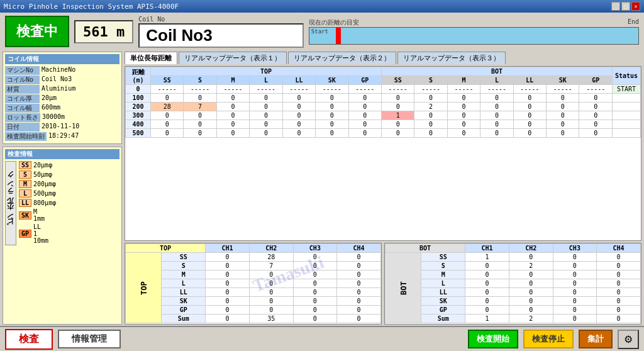 The height and width of the screenshot is (351, 644). What do you see at coordinates (616, 6) in the screenshot?
I see `minimize-button: _` at bounding box center [616, 6].